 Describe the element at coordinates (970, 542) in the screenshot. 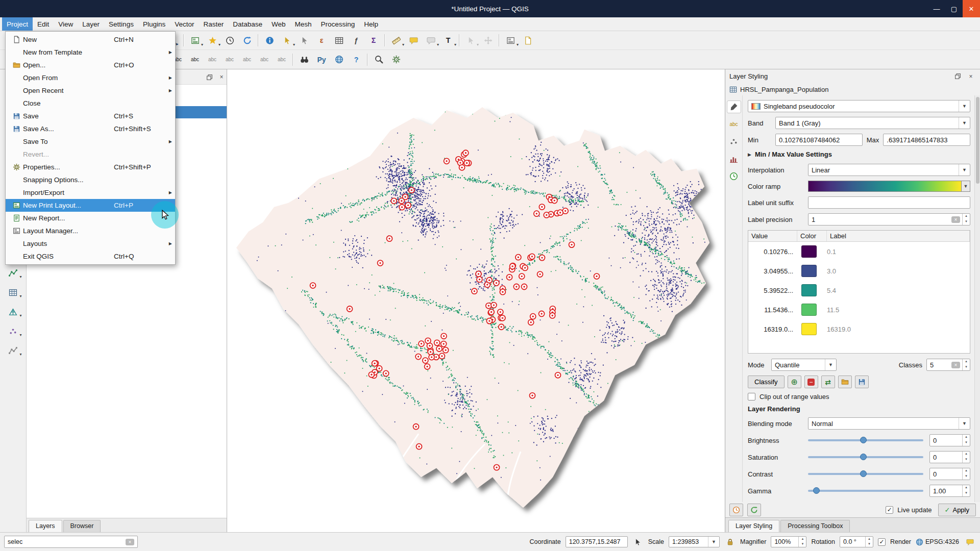

I see `messages-button` at that location.